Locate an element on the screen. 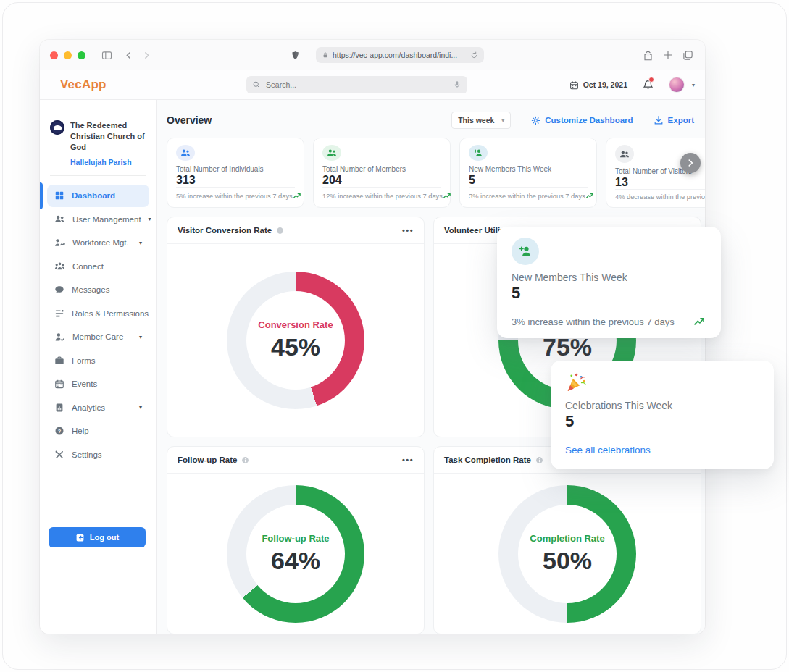 This screenshot has height=672, width=789. sidebar-item-member-care: Member Care ▾ is located at coordinates (99, 337).